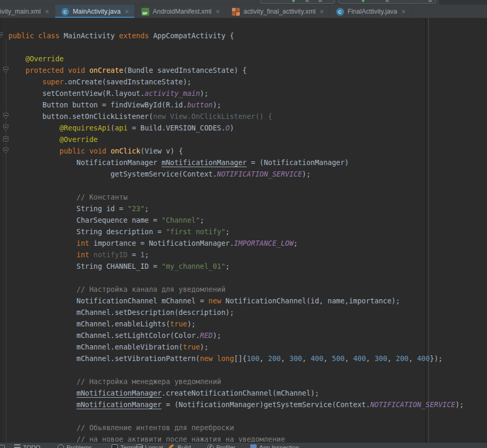 The image size is (487, 448). I want to click on code-line: mChannel.enableVibration(true);, so click(236, 347).